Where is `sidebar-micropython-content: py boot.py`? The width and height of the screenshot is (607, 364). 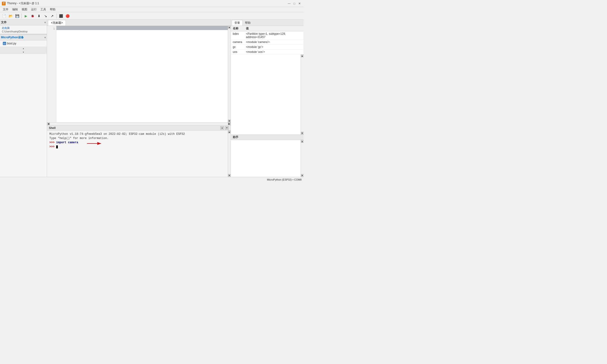 sidebar-micropython-content: py boot.py is located at coordinates (24, 44).